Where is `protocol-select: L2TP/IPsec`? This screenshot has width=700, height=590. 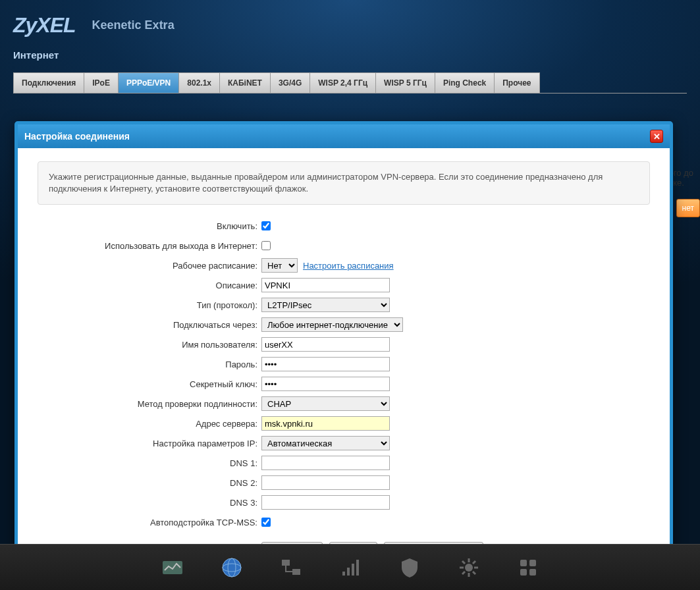
protocol-select: L2TP/IPsec is located at coordinates (325, 305).